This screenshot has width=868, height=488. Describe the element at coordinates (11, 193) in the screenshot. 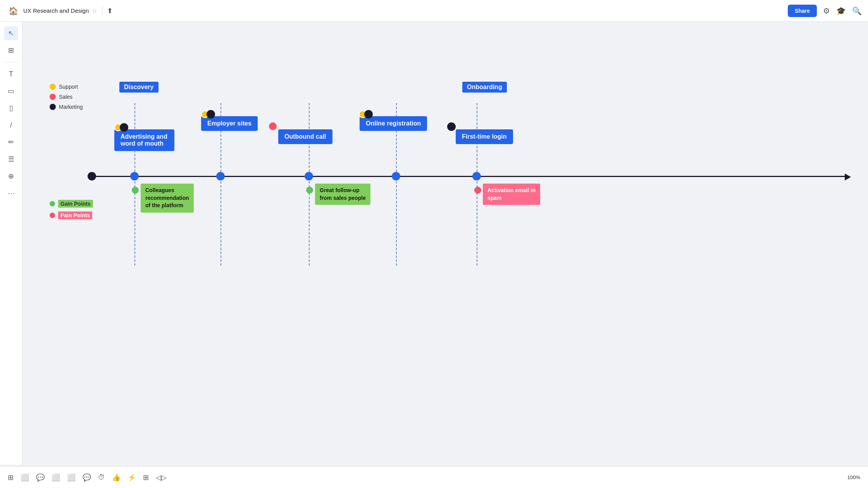

I see `more-tools: ⋯` at that location.